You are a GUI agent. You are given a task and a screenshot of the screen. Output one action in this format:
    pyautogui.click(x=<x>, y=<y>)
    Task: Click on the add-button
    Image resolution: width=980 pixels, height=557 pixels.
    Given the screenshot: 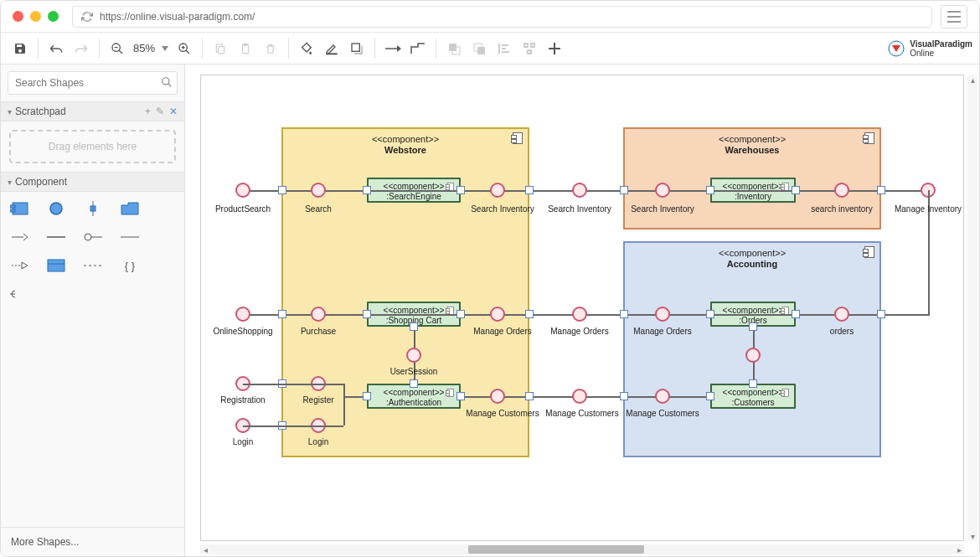 What is the action you would take?
    pyautogui.click(x=554, y=49)
    